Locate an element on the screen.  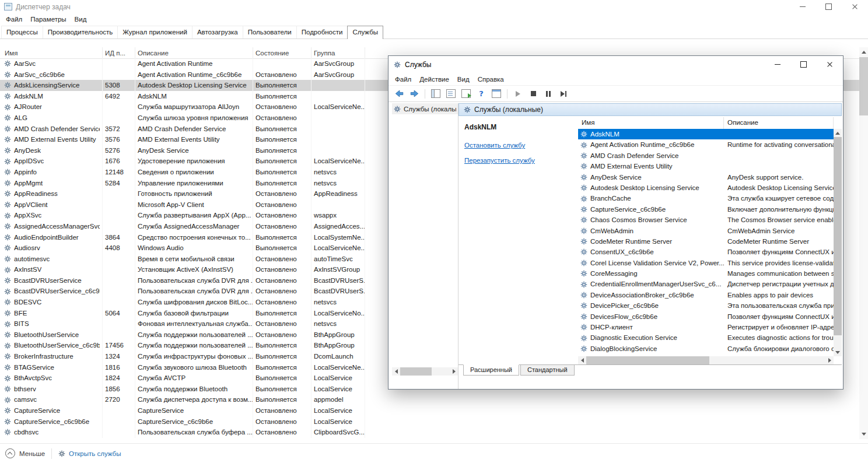
export-list-icon is located at coordinates (466, 94).